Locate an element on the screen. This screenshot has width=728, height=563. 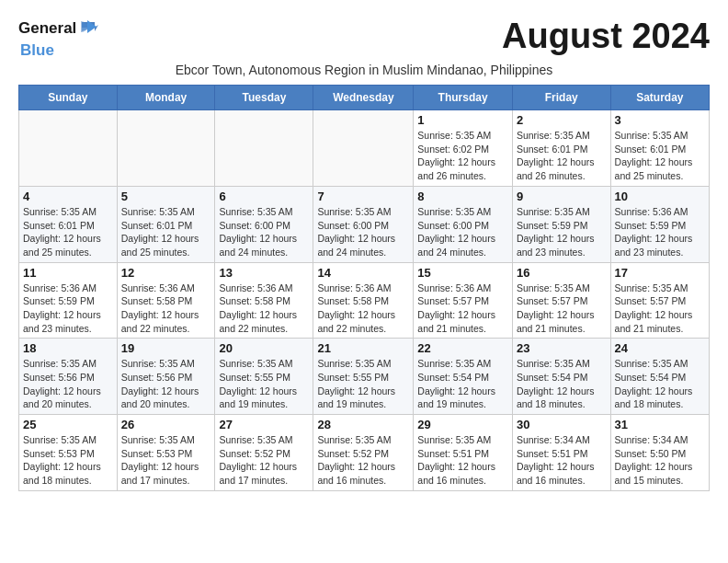
week-row: 18Sunrise: 5:35 AM Sunset: 5:56 PM Dayli… is located at coordinates (364, 377).